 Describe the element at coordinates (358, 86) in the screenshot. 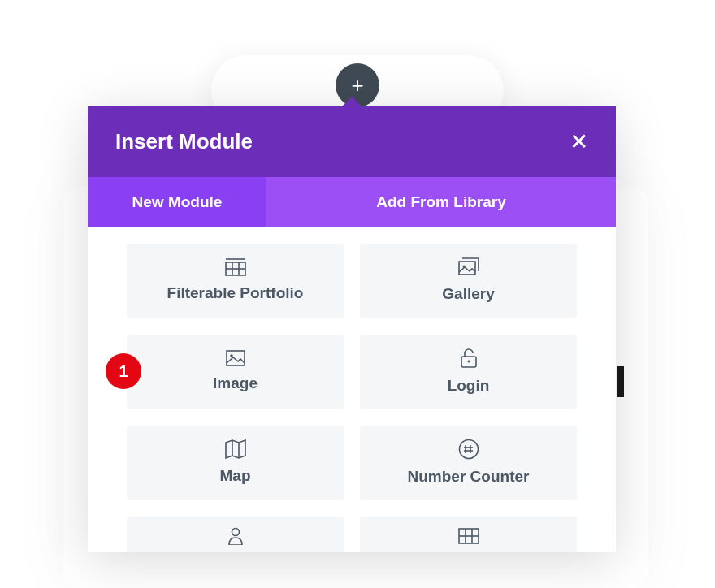

I see `plus-icon: +` at that location.